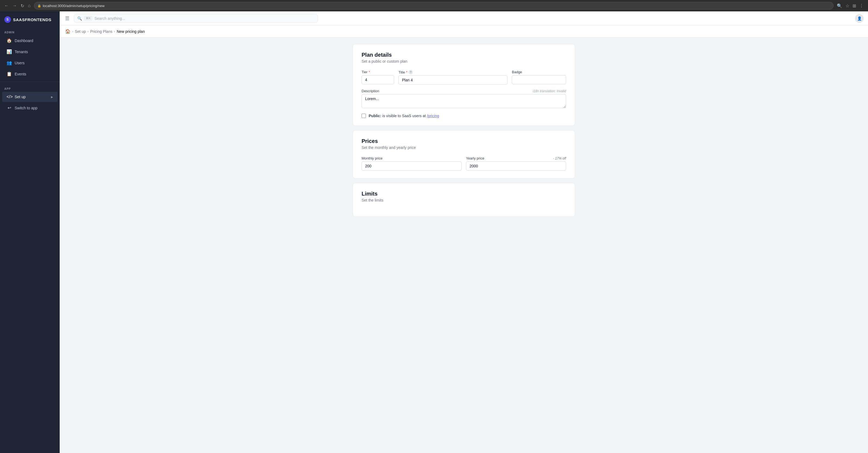 The height and width of the screenshot is (453, 868). What do you see at coordinates (20, 97) in the screenshot?
I see `sidebar-item-label: Set up` at bounding box center [20, 97].